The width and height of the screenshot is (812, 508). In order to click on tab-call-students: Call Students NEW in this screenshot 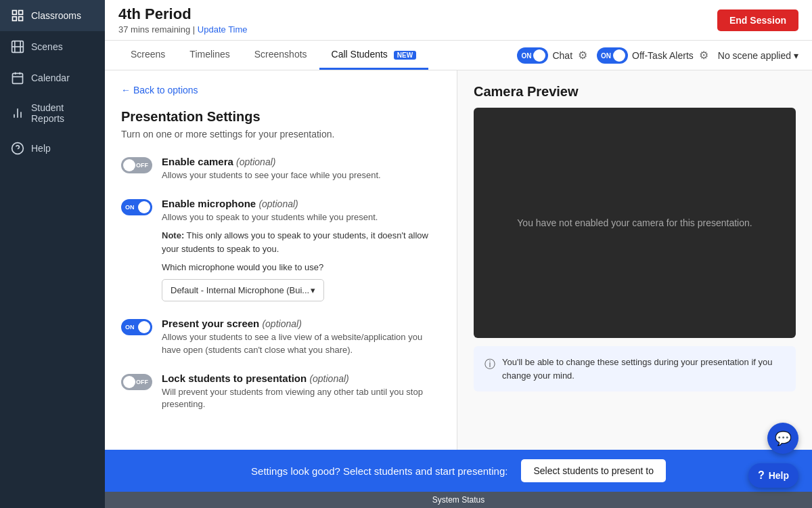, I will do `click(374, 56)`.